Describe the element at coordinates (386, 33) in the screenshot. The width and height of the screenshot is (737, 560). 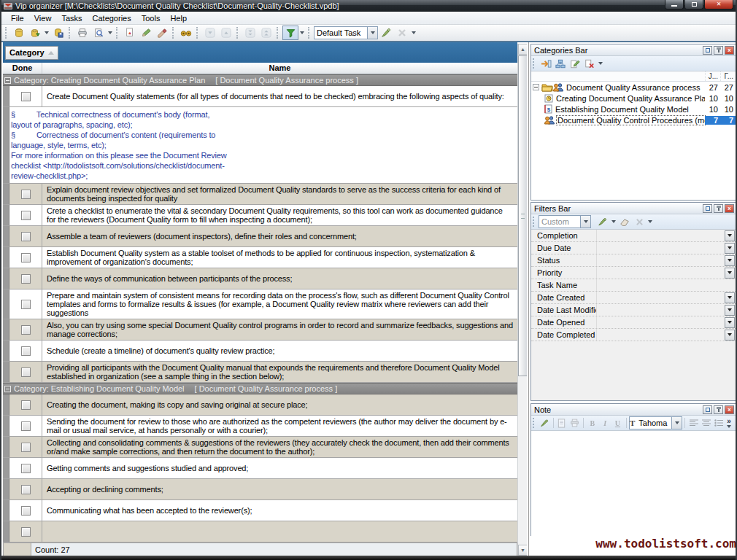
I see `apply-task-type-button` at that location.